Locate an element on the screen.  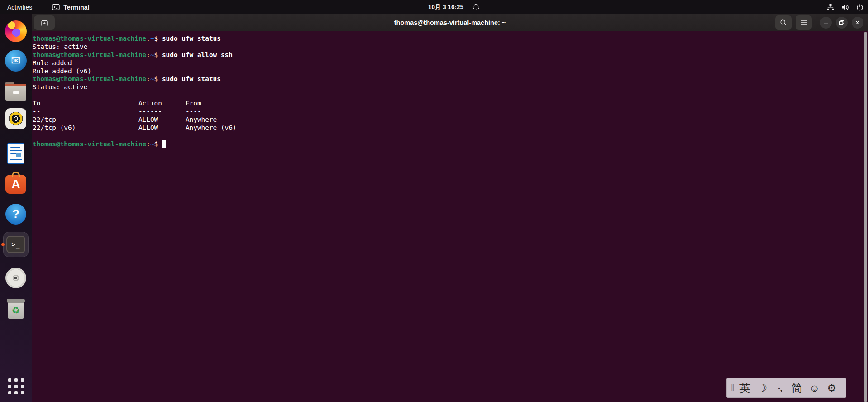
show-applications-button is located at coordinates (16, 386).